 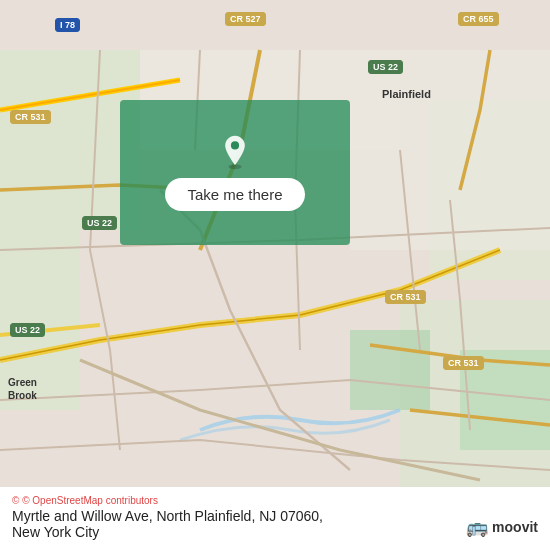 I want to click on road-label-cr531-bot: CR 531, so click(x=464, y=363).